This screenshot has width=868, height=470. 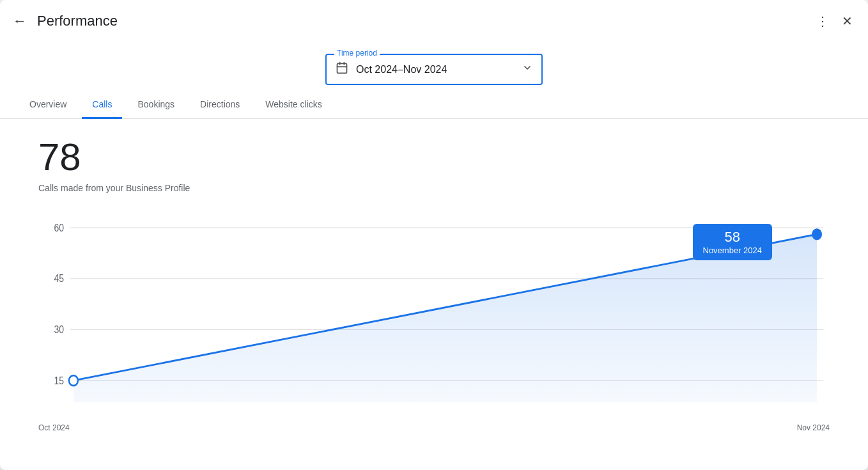 I want to click on time-period-section: Time period Oct 2024–Nov 2024, so click(x=434, y=69).